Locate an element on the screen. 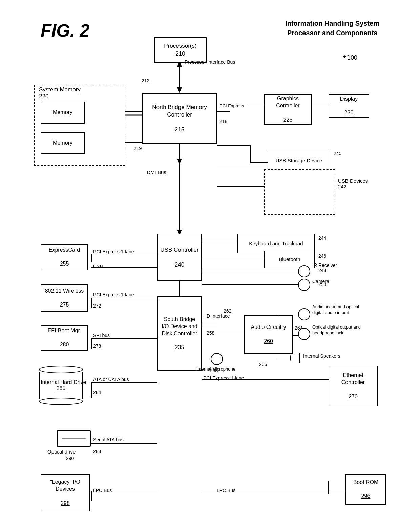 This screenshot has height=527, width=420. display-box: Display 230 is located at coordinates (349, 106).